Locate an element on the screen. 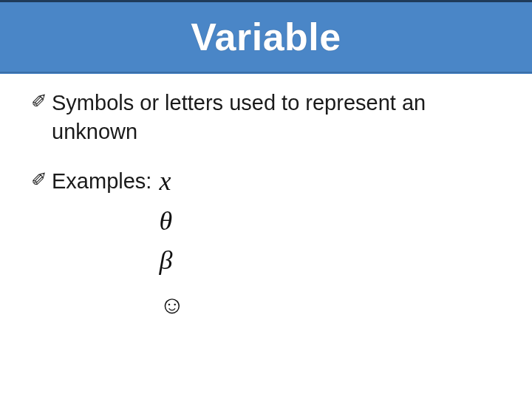  example-symbol-x: x is located at coordinates (171, 182).